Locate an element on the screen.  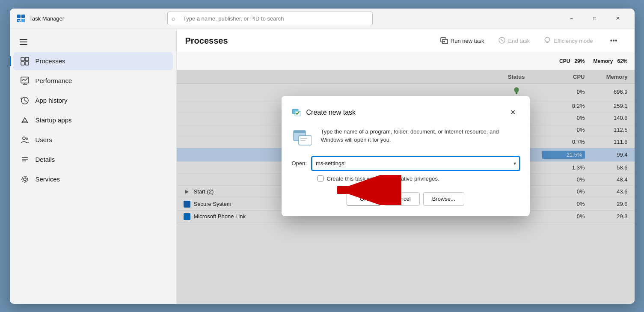
processes-icon is located at coordinates (25, 61).